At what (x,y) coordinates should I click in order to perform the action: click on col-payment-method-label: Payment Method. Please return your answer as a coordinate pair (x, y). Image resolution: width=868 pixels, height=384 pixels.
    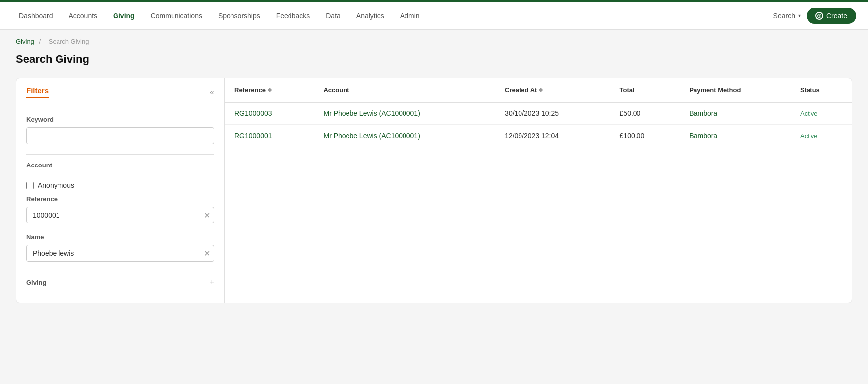
    Looking at the image, I should click on (715, 90).